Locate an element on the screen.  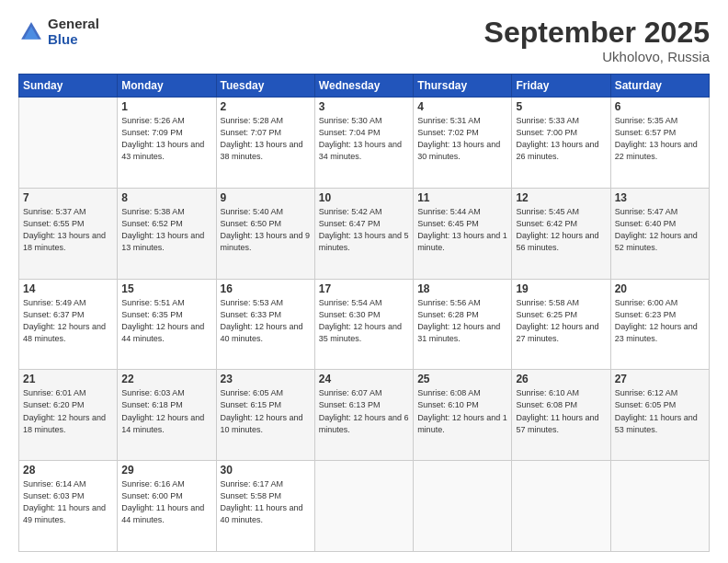
day-info: Sunrise: 5:33 AM Sunset: 7:00 PM Dayligh… is located at coordinates (561, 139).